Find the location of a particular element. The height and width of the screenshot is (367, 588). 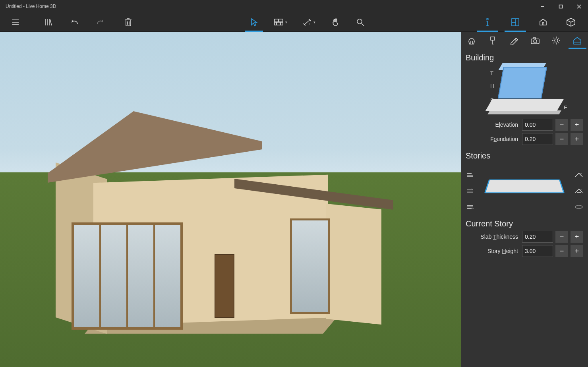

elevation-label: Elevation is located at coordinates (493, 125).